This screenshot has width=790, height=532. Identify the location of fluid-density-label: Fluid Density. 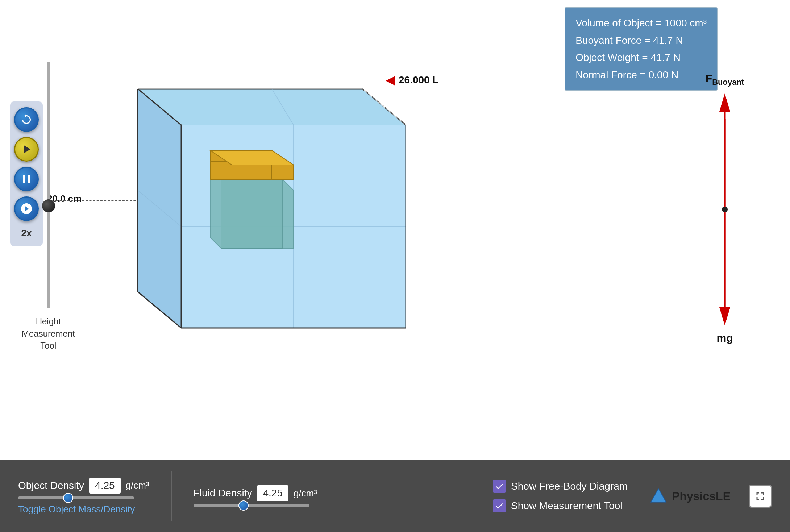
(223, 493).